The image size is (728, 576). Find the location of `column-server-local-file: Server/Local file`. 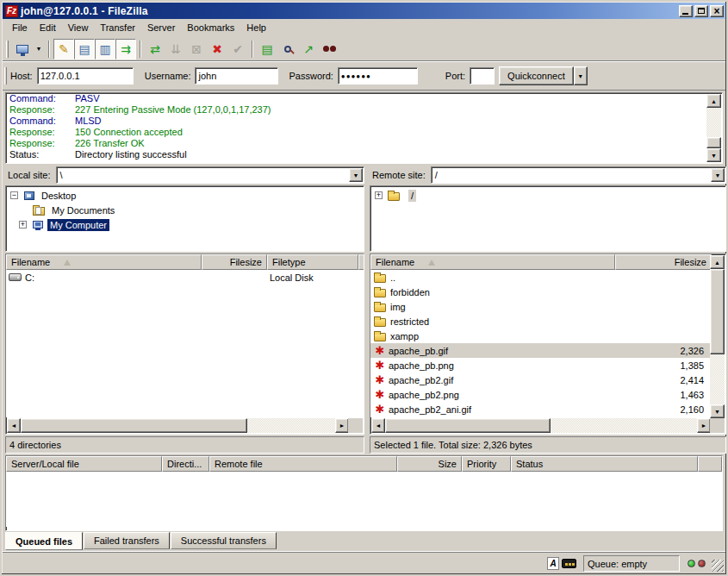

column-server-local-file: Server/Local file is located at coordinates (84, 464).